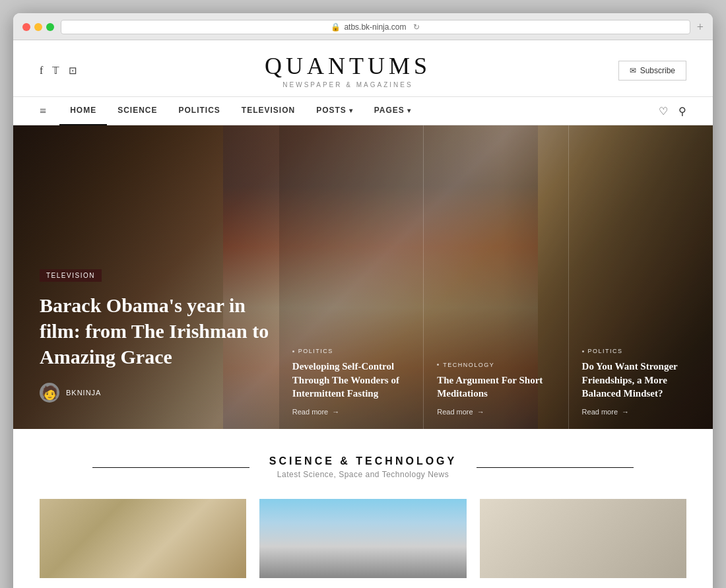 The image size is (726, 588). I want to click on section-title-wrap: SCIENCE & TECHNOLOGY Latest Science, Spa…, so click(363, 467).